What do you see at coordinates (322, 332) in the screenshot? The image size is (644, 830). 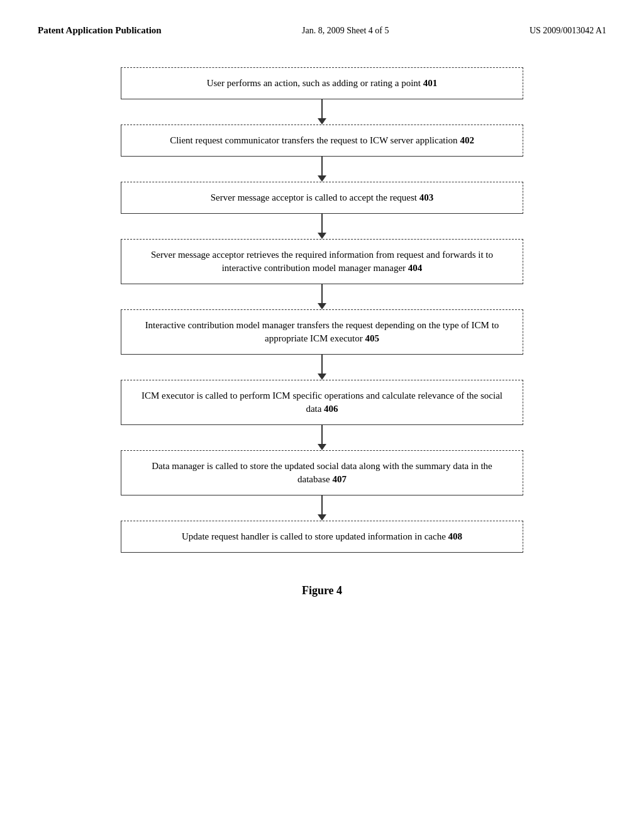 I see `flow-box-405: Interactive contribution model manager t…` at bounding box center [322, 332].